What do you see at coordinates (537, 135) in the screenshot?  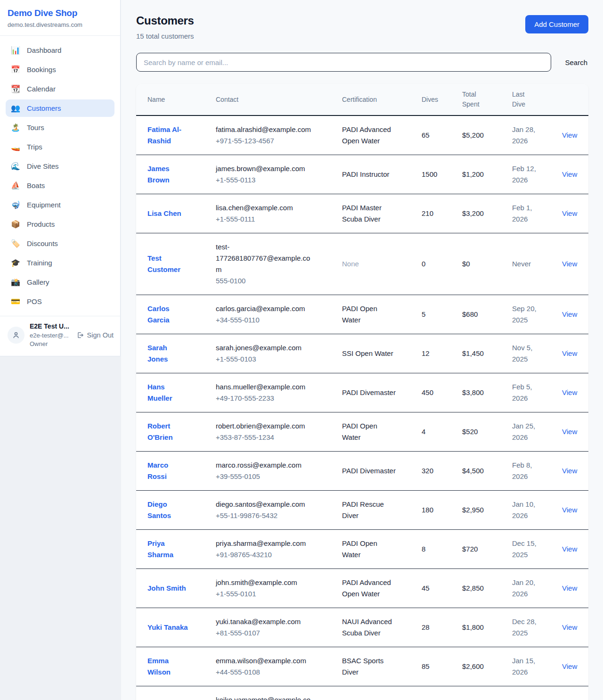 I see `customer-last-dive: Jan 28, 2026` at bounding box center [537, 135].